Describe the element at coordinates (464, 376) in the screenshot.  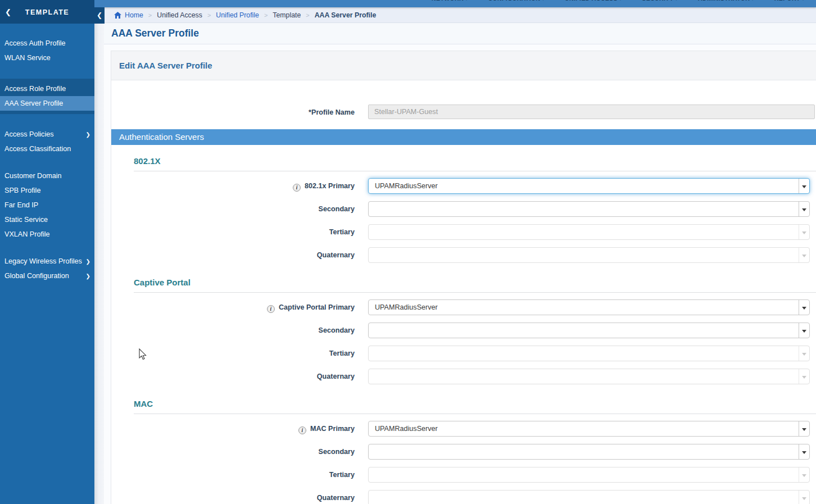
I see `row-cp-quaternary: Quaternary` at that location.